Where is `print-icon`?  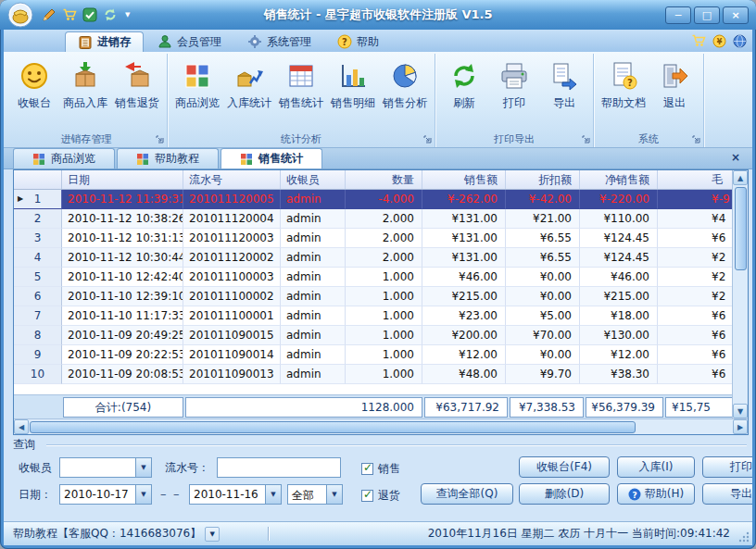 print-icon is located at coordinates (514, 76).